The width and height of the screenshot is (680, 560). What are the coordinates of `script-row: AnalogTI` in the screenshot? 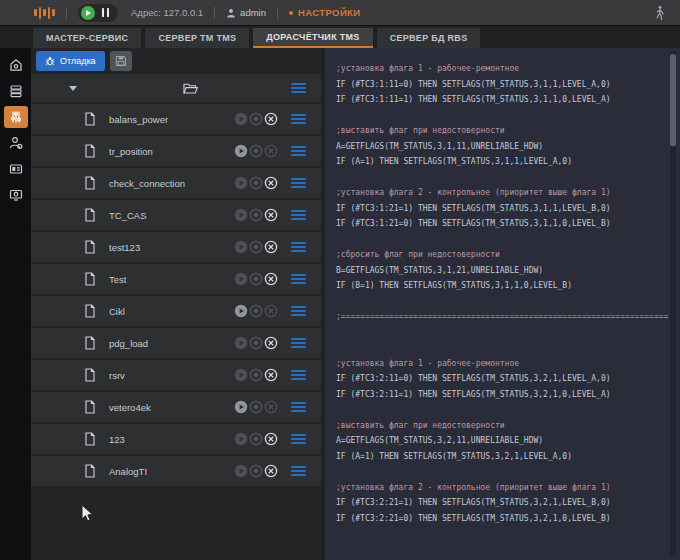 It's located at (176, 471).